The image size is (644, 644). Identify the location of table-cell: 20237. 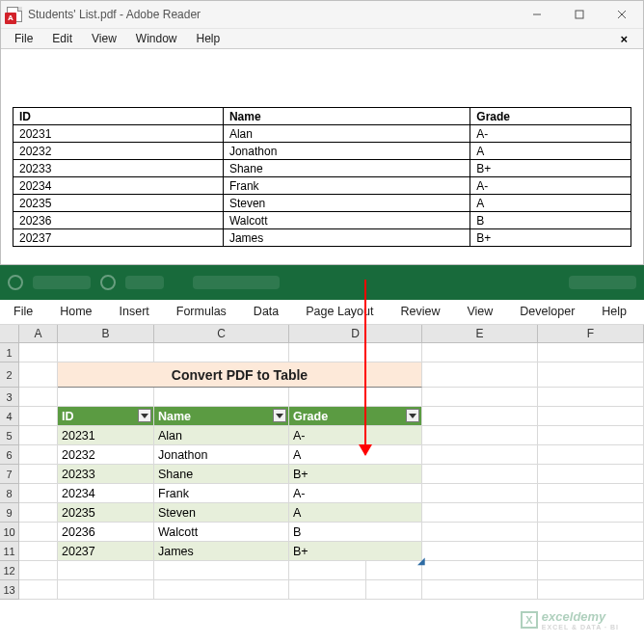
(106, 551).